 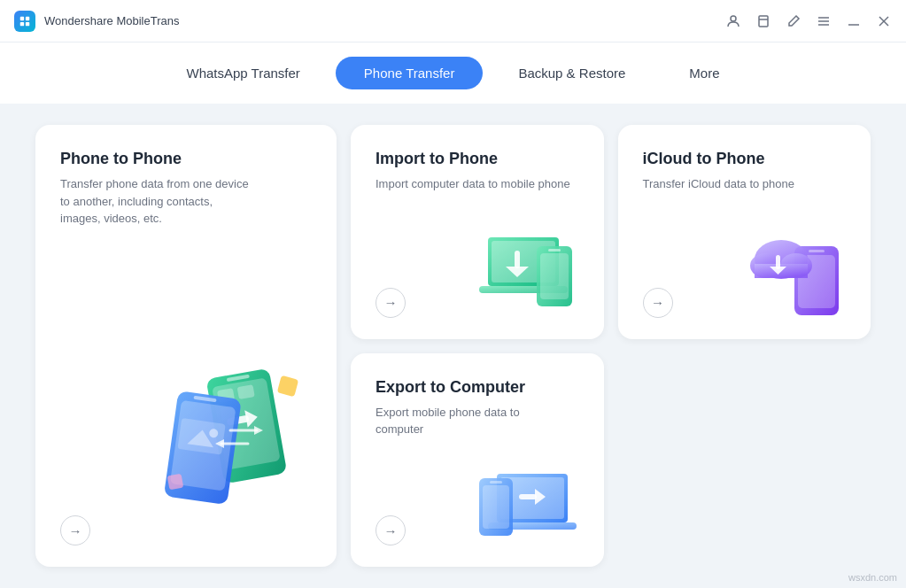 What do you see at coordinates (391, 530) in the screenshot?
I see `card-export-arrow: →` at bounding box center [391, 530].